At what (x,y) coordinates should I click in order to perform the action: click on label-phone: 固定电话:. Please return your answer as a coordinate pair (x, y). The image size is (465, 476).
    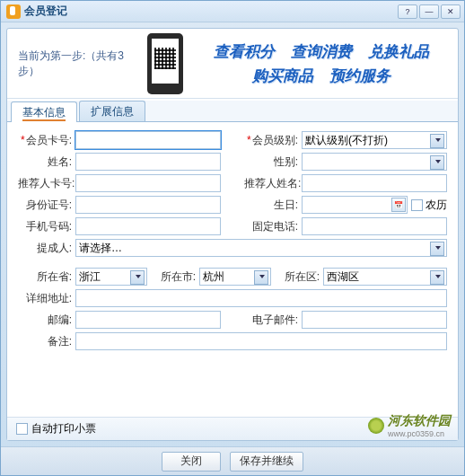
    Looking at the image, I should click on (271, 226).